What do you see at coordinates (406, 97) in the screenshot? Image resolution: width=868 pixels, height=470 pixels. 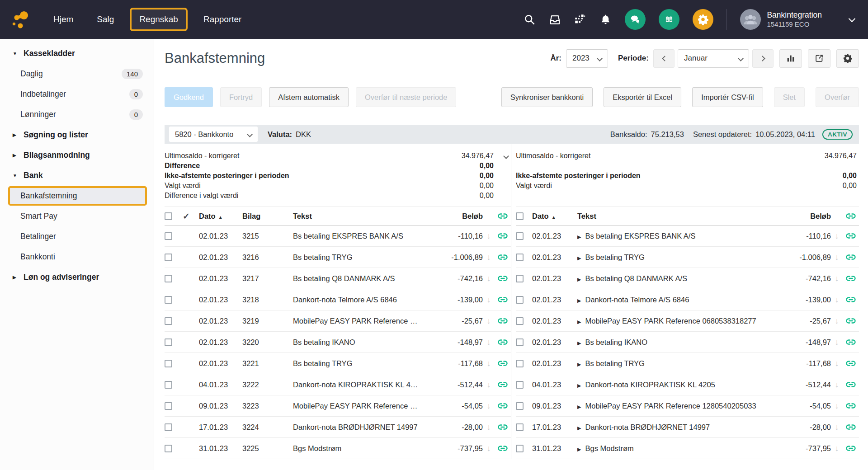 I see `overfor-til-naeste-periode-button: Overfør til næste periode` at bounding box center [406, 97].